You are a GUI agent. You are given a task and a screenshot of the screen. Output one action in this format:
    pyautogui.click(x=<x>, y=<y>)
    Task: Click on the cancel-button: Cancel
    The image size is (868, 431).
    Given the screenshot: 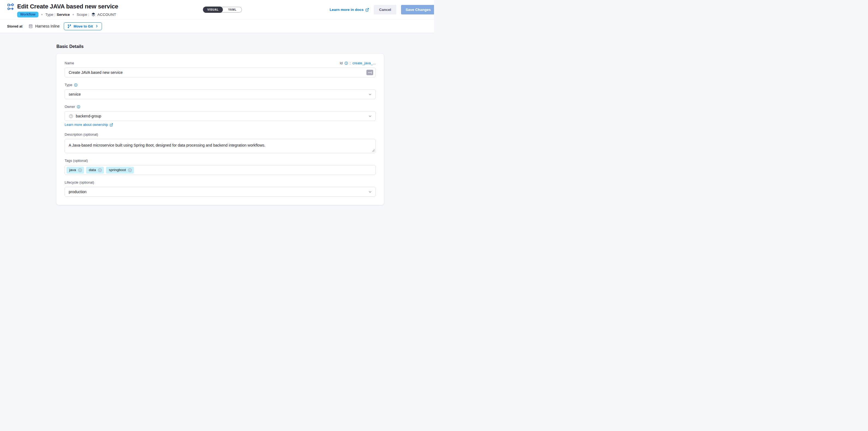 What is the action you would take?
    pyautogui.click(x=385, y=10)
    